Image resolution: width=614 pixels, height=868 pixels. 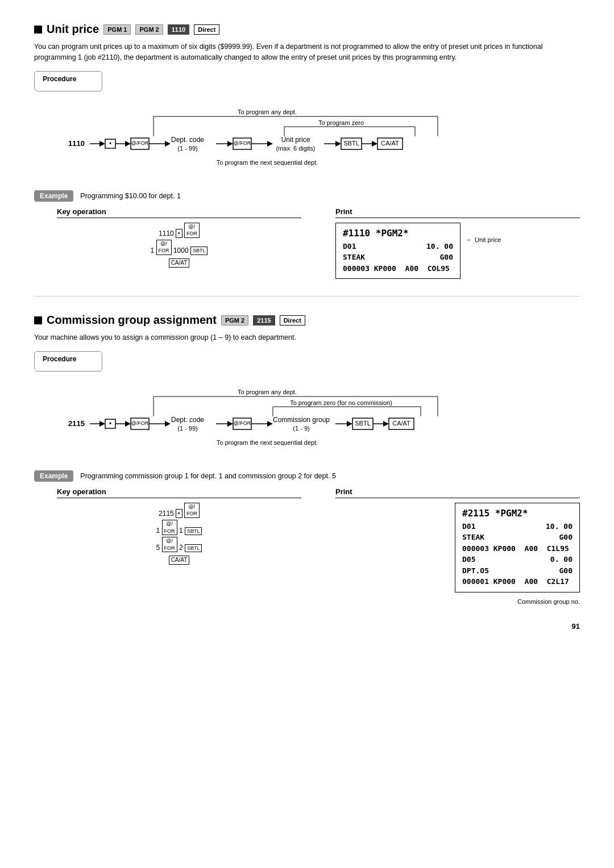 What do you see at coordinates (458, 493) in the screenshot?
I see `section2-print-header: Print` at bounding box center [458, 493].